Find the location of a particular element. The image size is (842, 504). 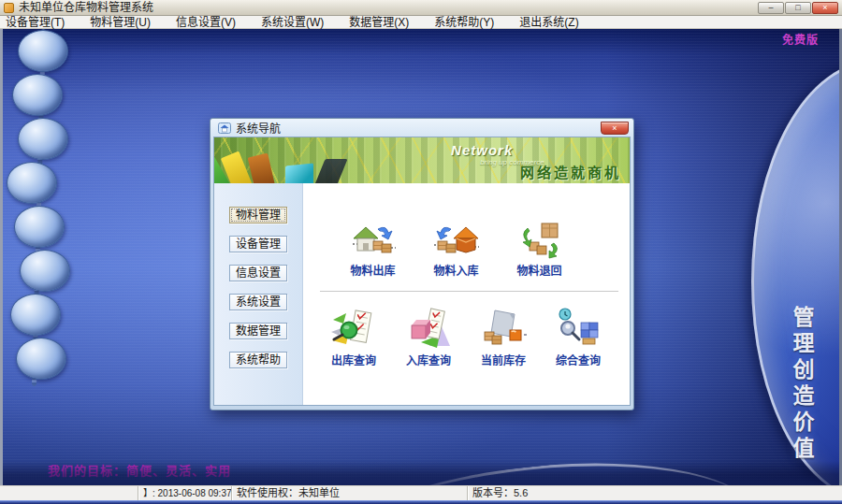

app-icon is located at coordinates (9, 7).